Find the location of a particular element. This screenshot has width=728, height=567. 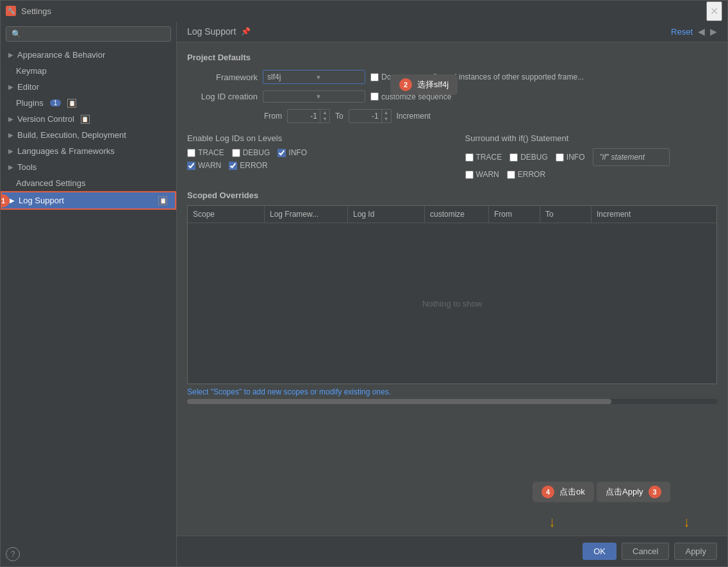

framework-value: slf4j is located at coordinates (290, 77).